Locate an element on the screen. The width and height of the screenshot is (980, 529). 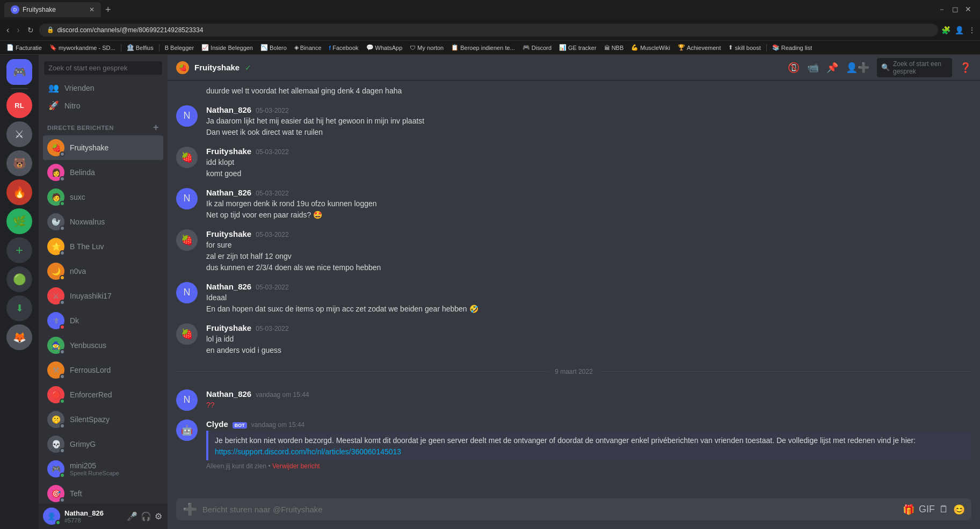
avatar-fruity-3: 🍓 is located at coordinates (187, 334).